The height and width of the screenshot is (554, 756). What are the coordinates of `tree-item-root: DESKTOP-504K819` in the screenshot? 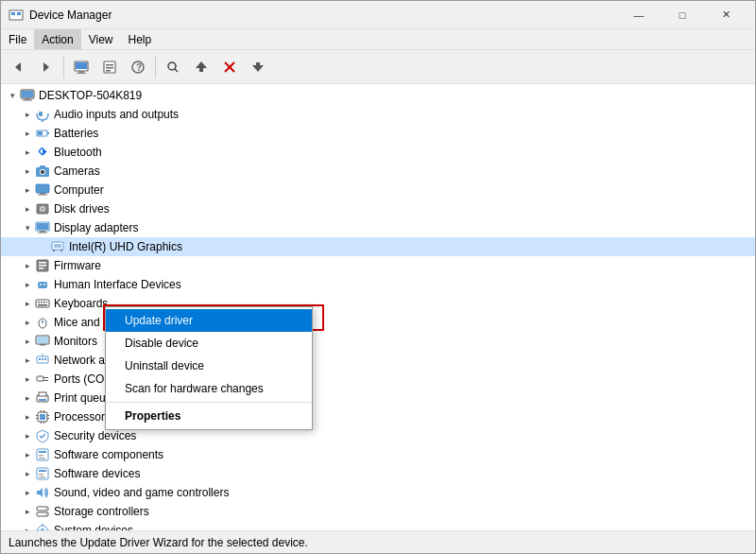 It's located at (378, 95).